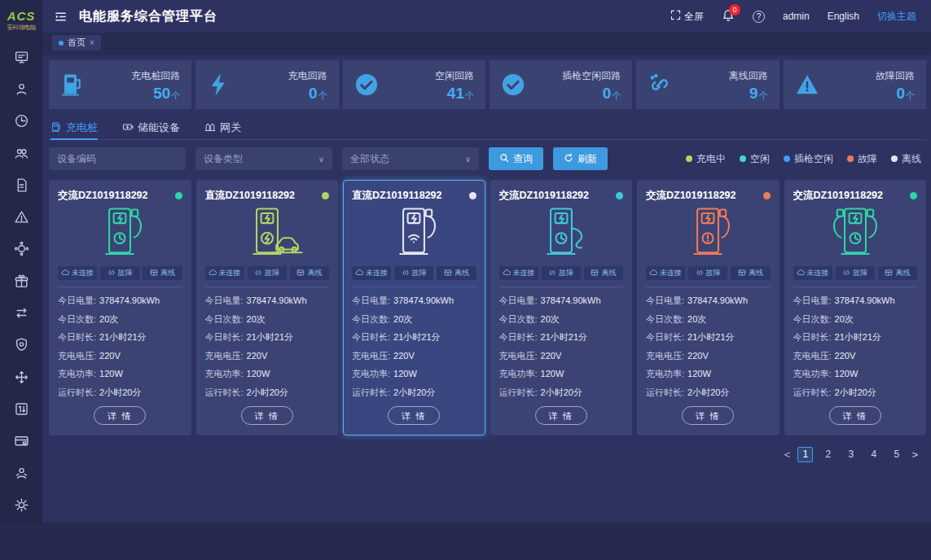  What do you see at coordinates (411, 159) in the screenshot?
I see `status-select: 全部状态 ∨` at bounding box center [411, 159].